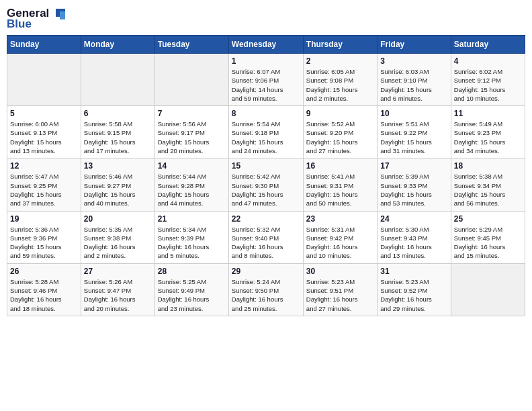  What do you see at coordinates (266, 219) in the screenshot?
I see `day-number: 22` at bounding box center [266, 219].